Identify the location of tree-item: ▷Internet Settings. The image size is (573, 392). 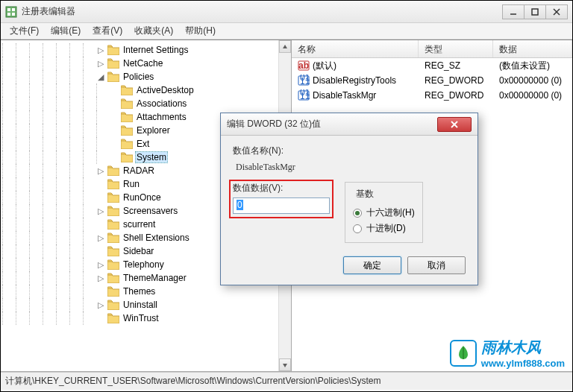
(146, 50).